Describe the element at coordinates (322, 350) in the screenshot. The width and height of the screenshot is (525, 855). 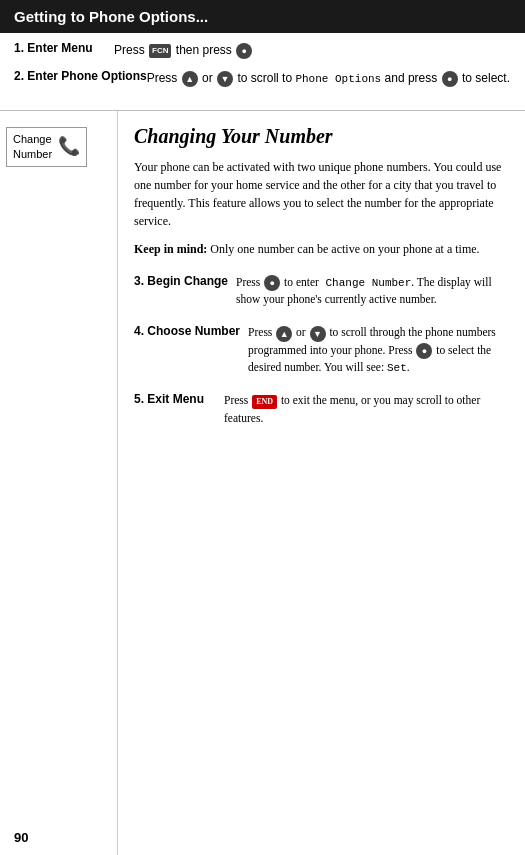
I see `step-4-row: 4. Choose Number Press ▲ or ▼ to scroll …` at that location.